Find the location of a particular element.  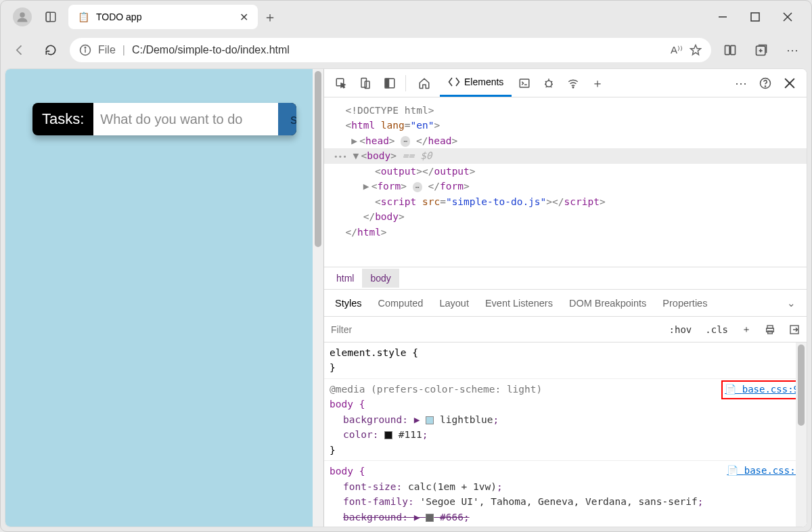

info-icon is located at coordinates (85, 50).